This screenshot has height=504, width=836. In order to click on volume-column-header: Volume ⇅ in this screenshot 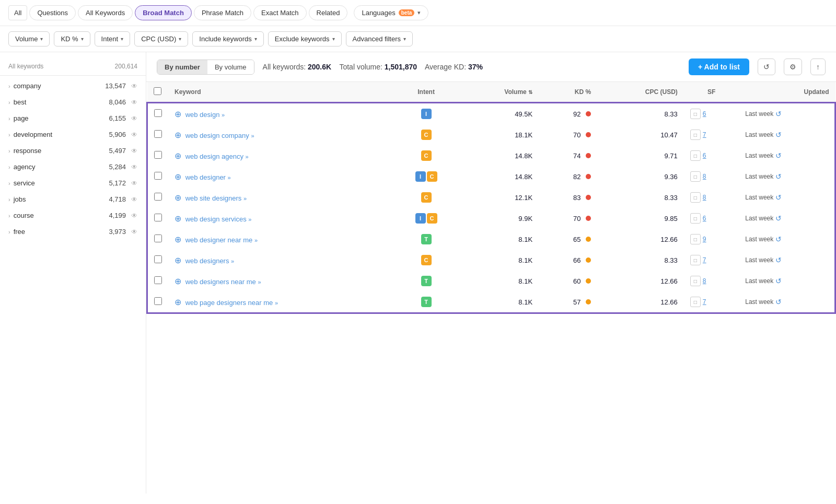, I will do `click(500, 92)`.